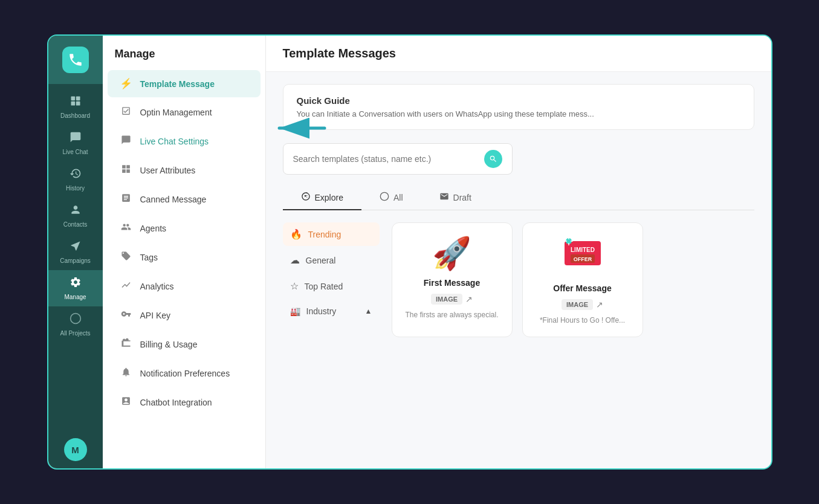  Describe the element at coordinates (126, 112) in the screenshot. I see `optin-icon` at that location.